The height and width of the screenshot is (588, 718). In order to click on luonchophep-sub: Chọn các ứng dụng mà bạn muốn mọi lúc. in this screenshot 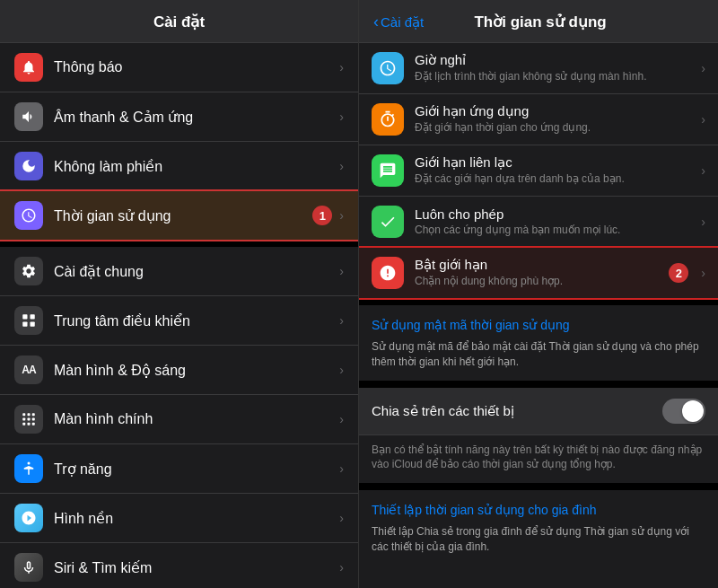, I will do `click(555, 231)`.